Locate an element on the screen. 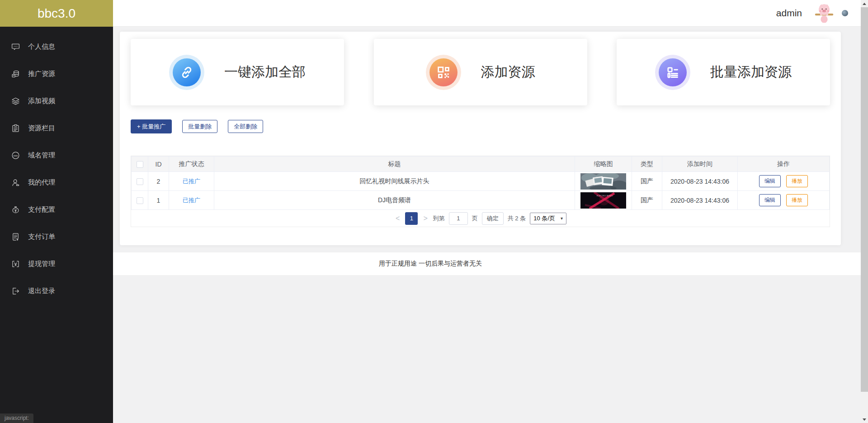  card-batch-add-resource: 批量添加资源 is located at coordinates (723, 72).